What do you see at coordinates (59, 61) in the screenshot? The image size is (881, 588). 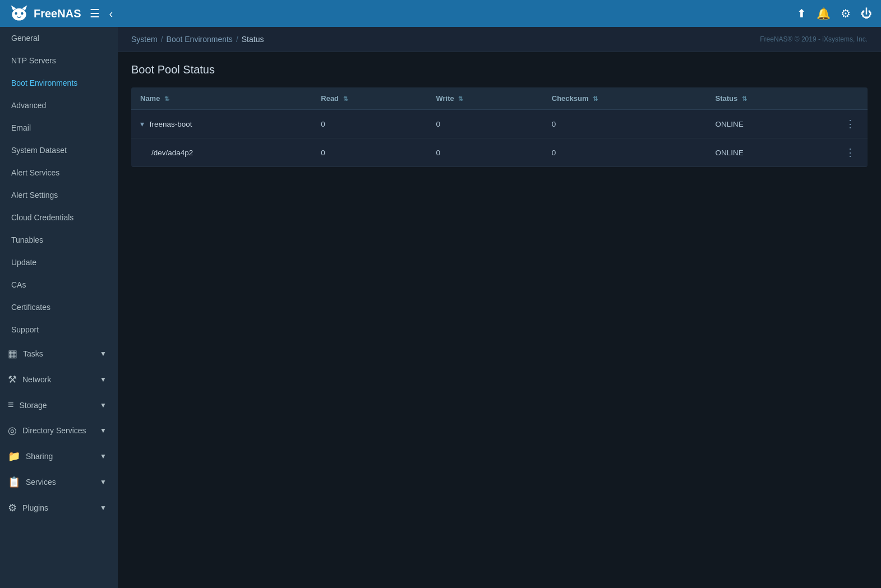 I see `sidebar-item-ntp-servers: NTP Servers` at bounding box center [59, 61].